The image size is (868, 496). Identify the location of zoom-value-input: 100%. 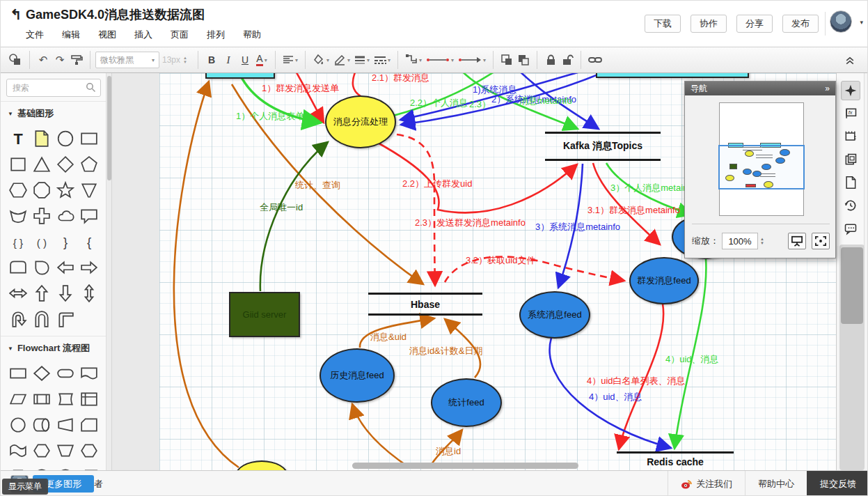
(740, 241).